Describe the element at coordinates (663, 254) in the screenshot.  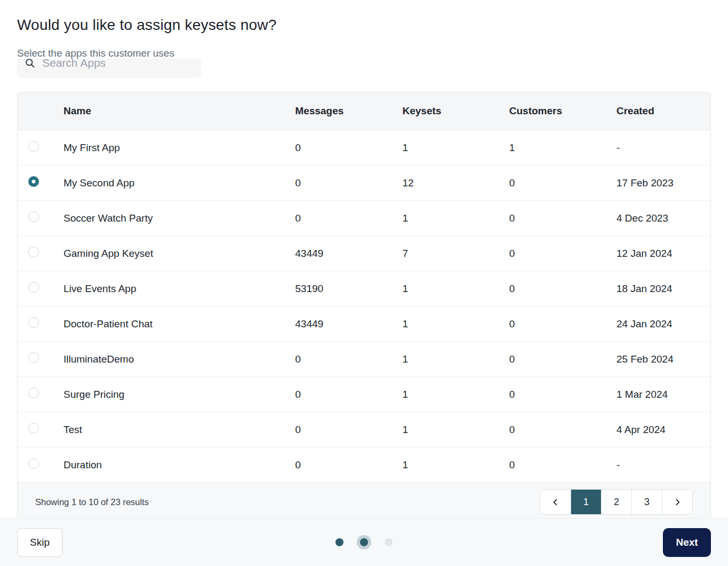
I see `created-cell: 12 Jan 2024` at that location.